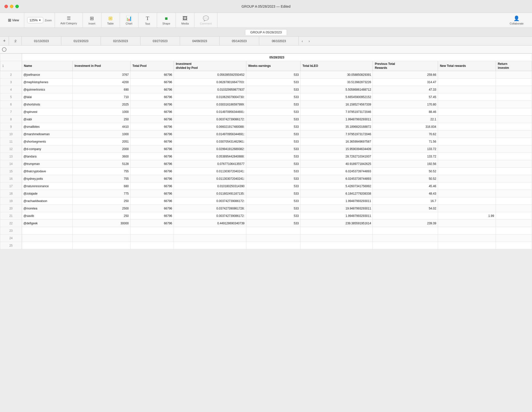  Describe the element at coordinates (101, 208) in the screenshot. I see `cell-investment: 2500` at that location.